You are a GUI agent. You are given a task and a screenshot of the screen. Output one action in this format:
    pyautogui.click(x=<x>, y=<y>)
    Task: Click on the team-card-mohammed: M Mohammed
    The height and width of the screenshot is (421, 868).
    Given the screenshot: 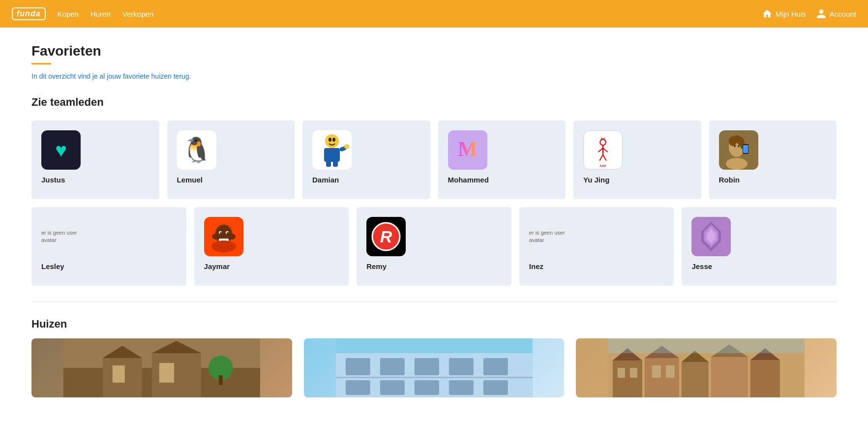 What is the action you would take?
    pyautogui.click(x=502, y=160)
    